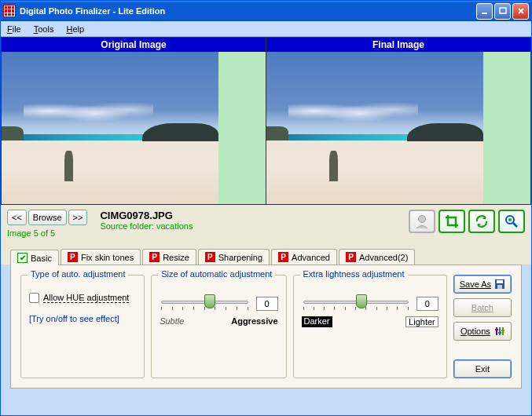  I want to click on browse-button: Browse, so click(47, 217).